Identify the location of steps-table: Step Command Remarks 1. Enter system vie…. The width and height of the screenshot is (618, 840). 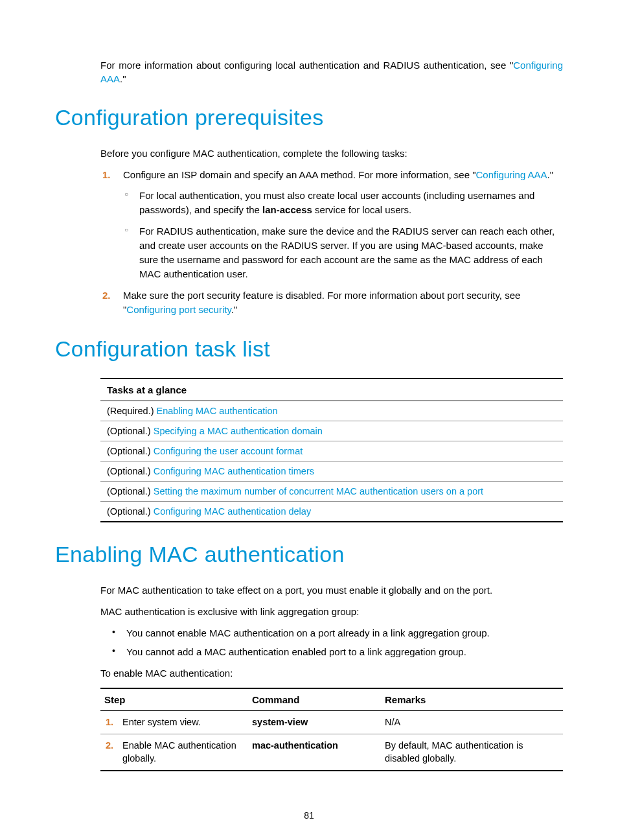
(332, 730).